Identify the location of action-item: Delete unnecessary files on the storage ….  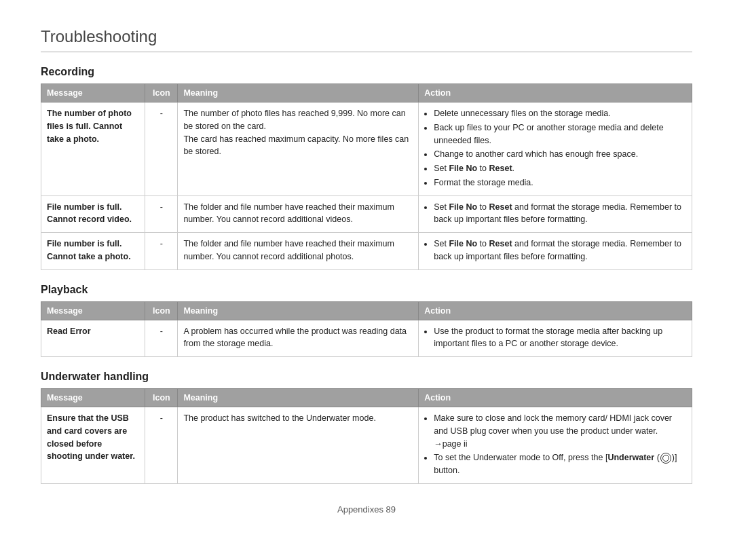
(560, 114).